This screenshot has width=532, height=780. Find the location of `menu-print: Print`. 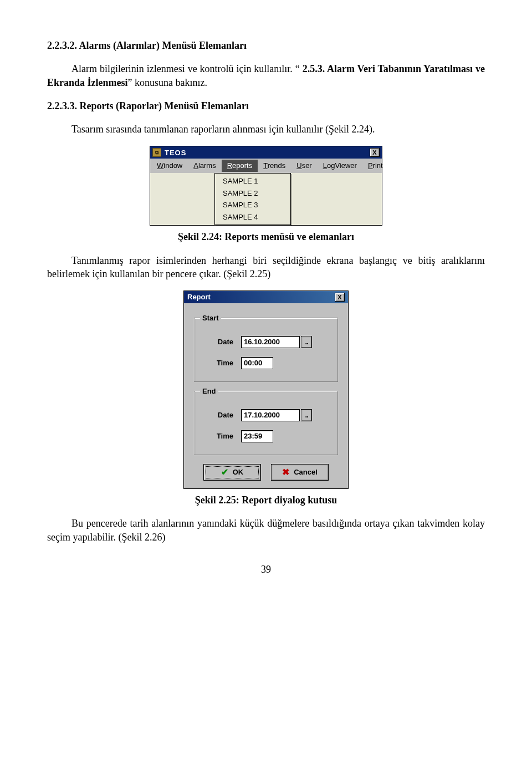

menu-print: Print is located at coordinates (376, 166).